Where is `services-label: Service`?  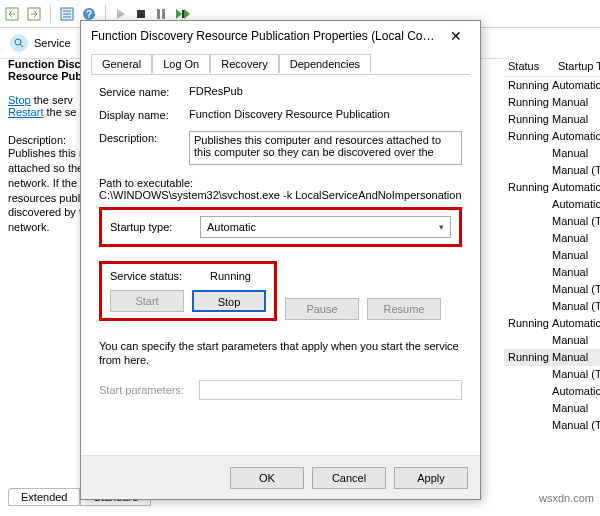
services-label: Service is located at coordinates (52, 43).